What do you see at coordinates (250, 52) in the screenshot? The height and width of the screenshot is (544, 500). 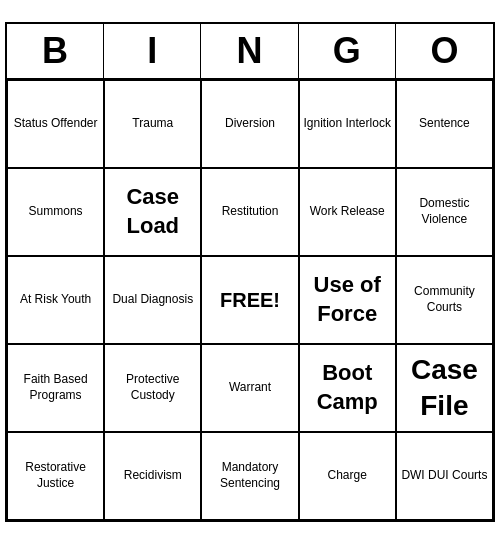 I see `bingo-header: BINGO` at bounding box center [250, 52].